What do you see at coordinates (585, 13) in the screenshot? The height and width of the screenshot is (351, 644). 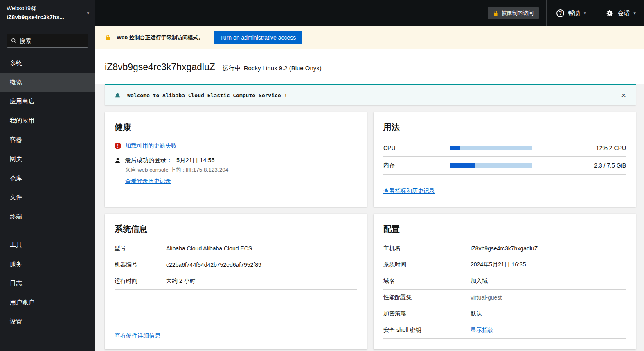 I see `chevron-down-icon: ▾` at bounding box center [585, 13].